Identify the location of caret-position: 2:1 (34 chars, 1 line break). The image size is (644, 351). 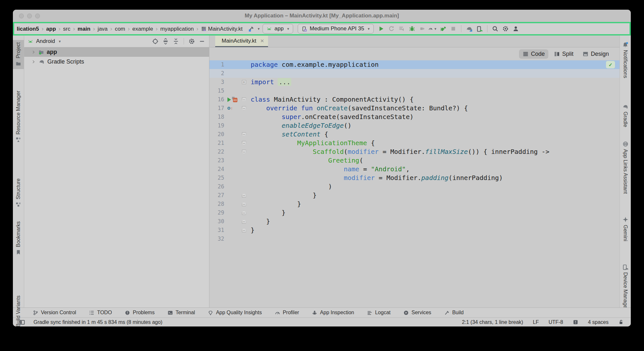
(493, 322).